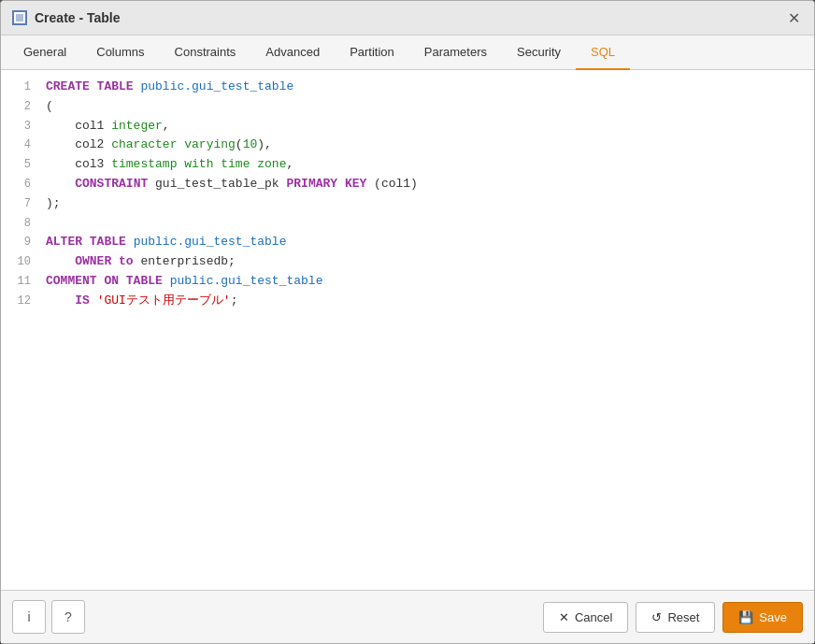  I want to click on close-button: ✕, so click(794, 18).